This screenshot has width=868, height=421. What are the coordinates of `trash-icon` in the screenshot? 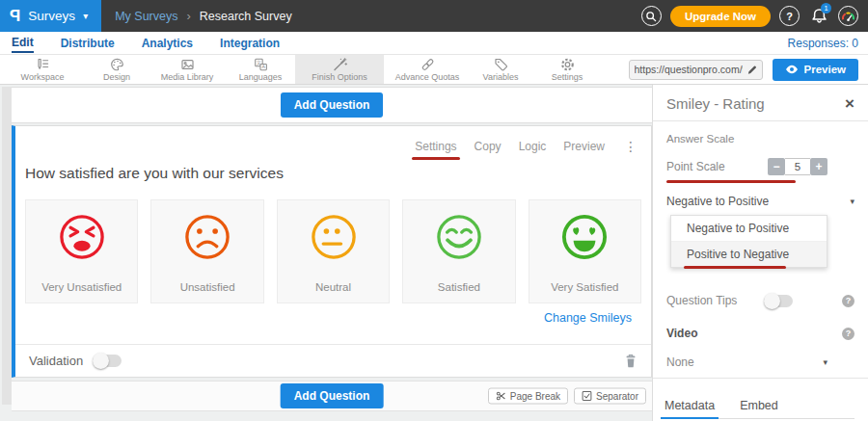 It's located at (631, 360).